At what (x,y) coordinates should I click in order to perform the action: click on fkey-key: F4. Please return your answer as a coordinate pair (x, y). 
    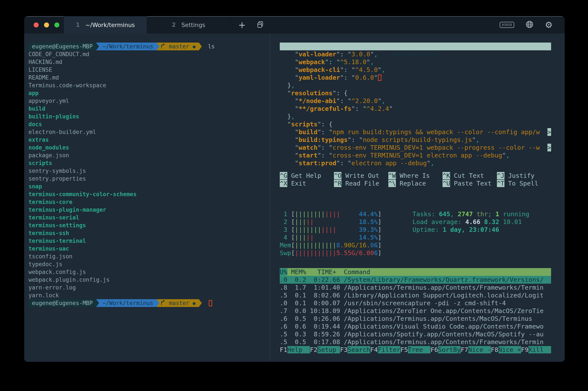
    Looking at the image, I should click on (374, 350).